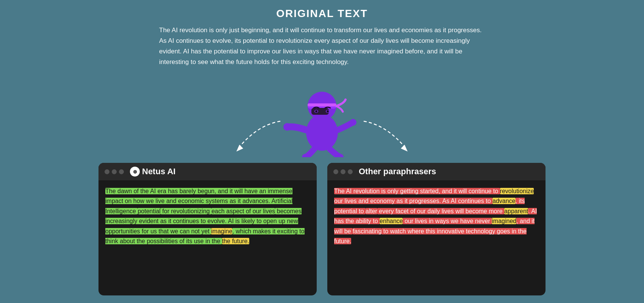  Describe the element at coordinates (397, 172) in the screenshot. I see `other-panel-title: Other paraphrasers` at that location.